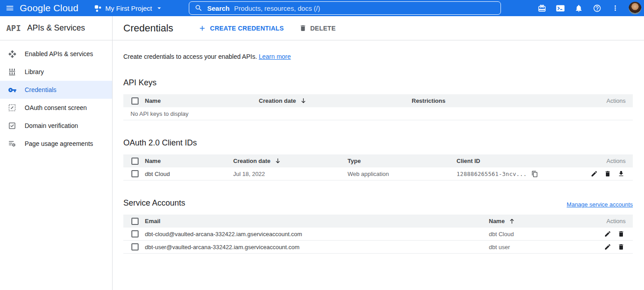  I want to click on copy-client-id-button, so click(535, 174).